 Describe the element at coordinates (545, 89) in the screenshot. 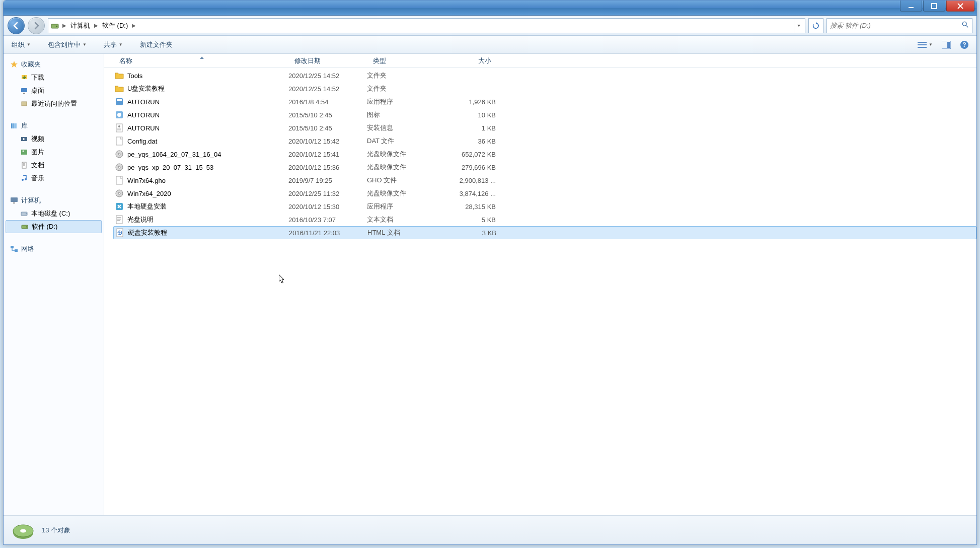

I see `file-row: U盘安装教程2020/12/25 14:52文件夹` at that location.